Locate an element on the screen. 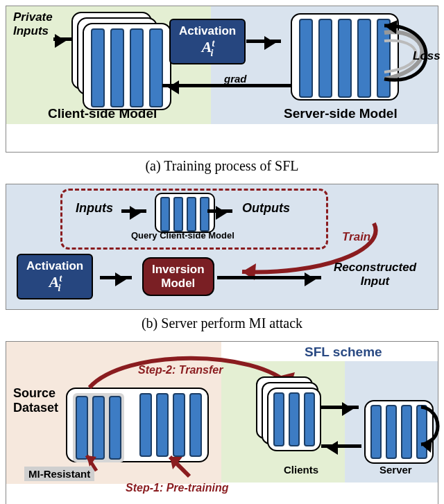  source-label: Source Dataset is located at coordinates (36, 401).